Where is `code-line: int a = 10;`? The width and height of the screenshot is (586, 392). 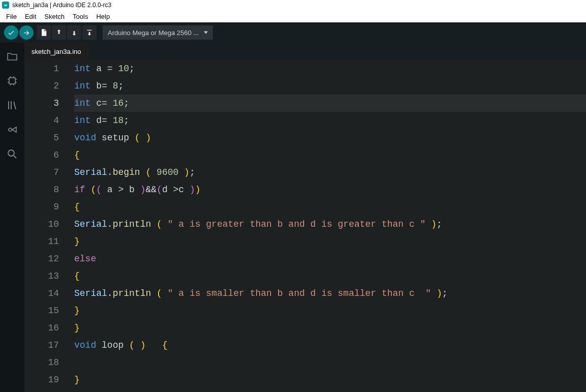
code-line: int a = 10; is located at coordinates (330, 69).